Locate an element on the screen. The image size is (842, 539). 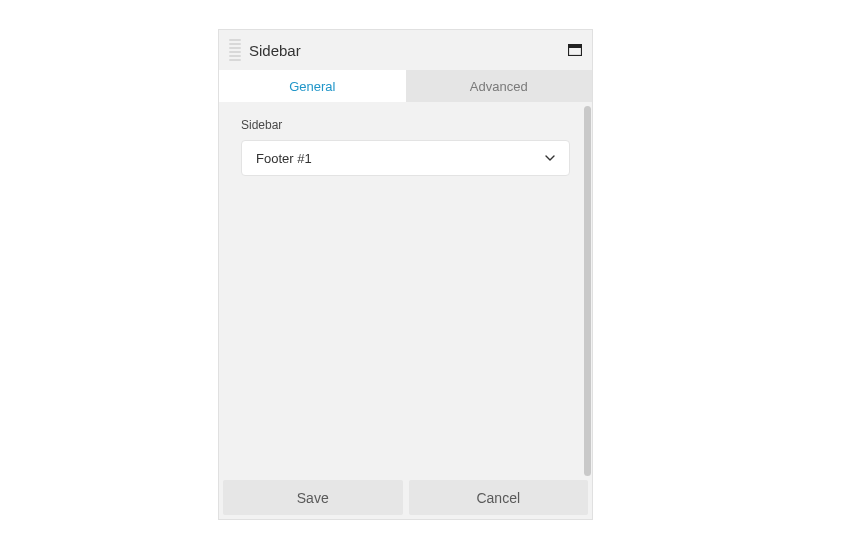
scrollbar is located at coordinates (588, 291).